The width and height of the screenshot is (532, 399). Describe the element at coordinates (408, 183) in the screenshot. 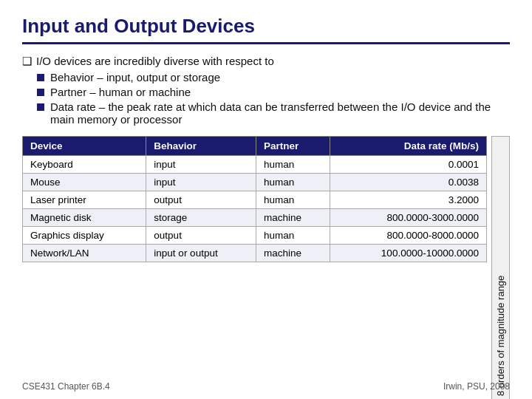

I see `table-cell-1-3: 0.0038` at that location.